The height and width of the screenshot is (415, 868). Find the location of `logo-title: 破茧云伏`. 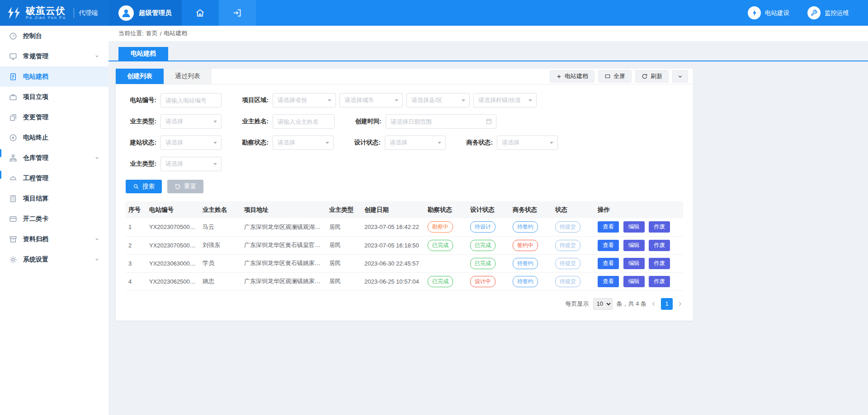

logo-title: 破茧云伏 is located at coordinates (46, 11).